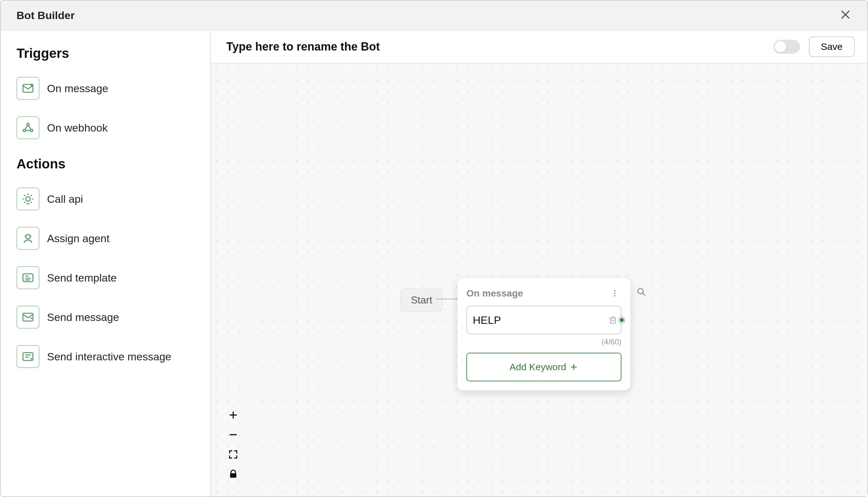 Image resolution: width=868 pixels, height=497 pixels. What do you see at coordinates (832, 47) in the screenshot?
I see `save-button: Save` at bounding box center [832, 47].